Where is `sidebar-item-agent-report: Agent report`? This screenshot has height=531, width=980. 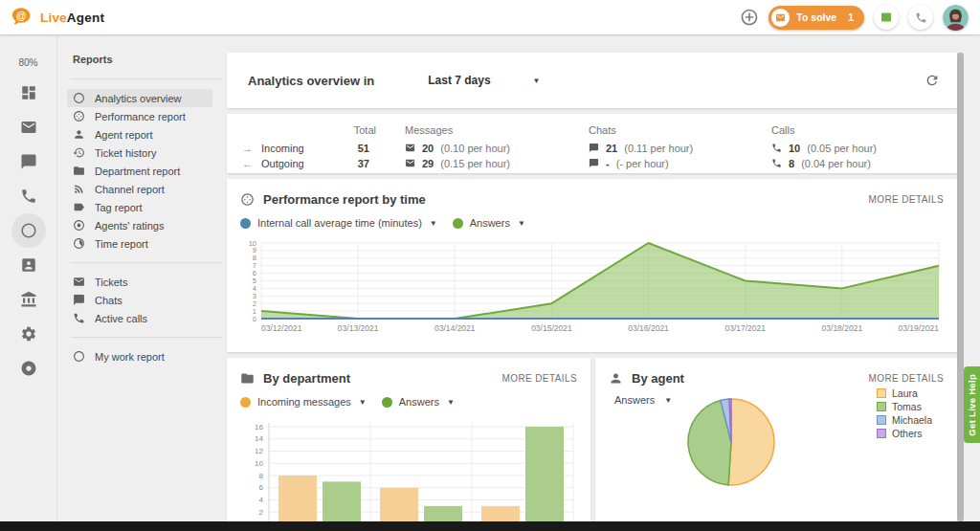
sidebar-item-agent-report: Agent report is located at coordinates (140, 134).